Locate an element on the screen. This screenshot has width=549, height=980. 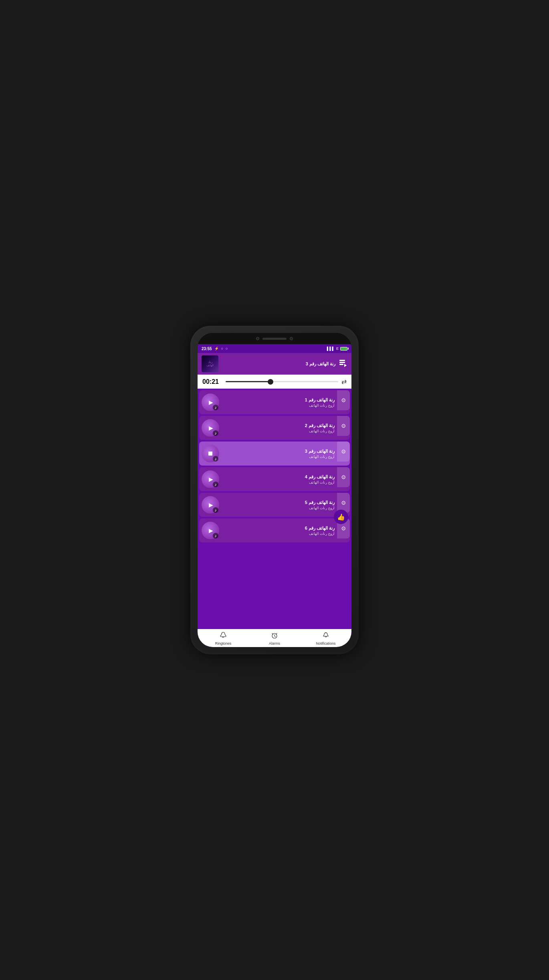
playback-time: 00:21 is located at coordinates (212, 382).